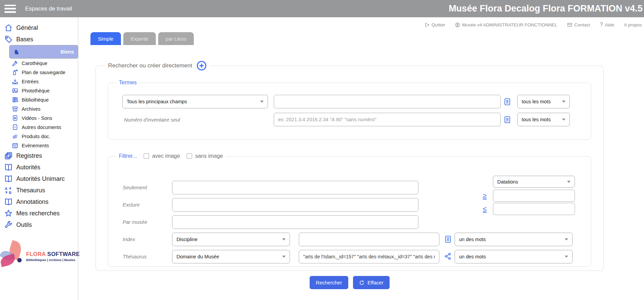  What do you see at coordinates (39, 190) in the screenshot?
I see `sidebar-item-thesaurus: AB Thesaurus` at bounding box center [39, 190].